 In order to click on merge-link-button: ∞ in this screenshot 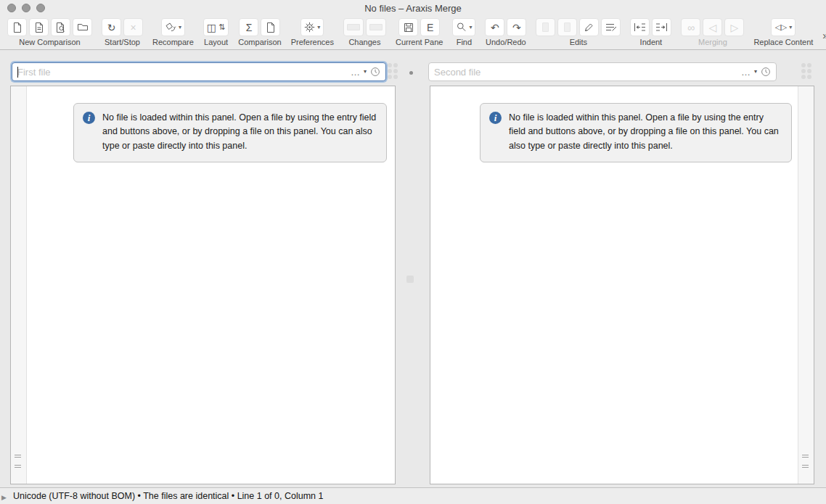, I will do `click(691, 28)`.